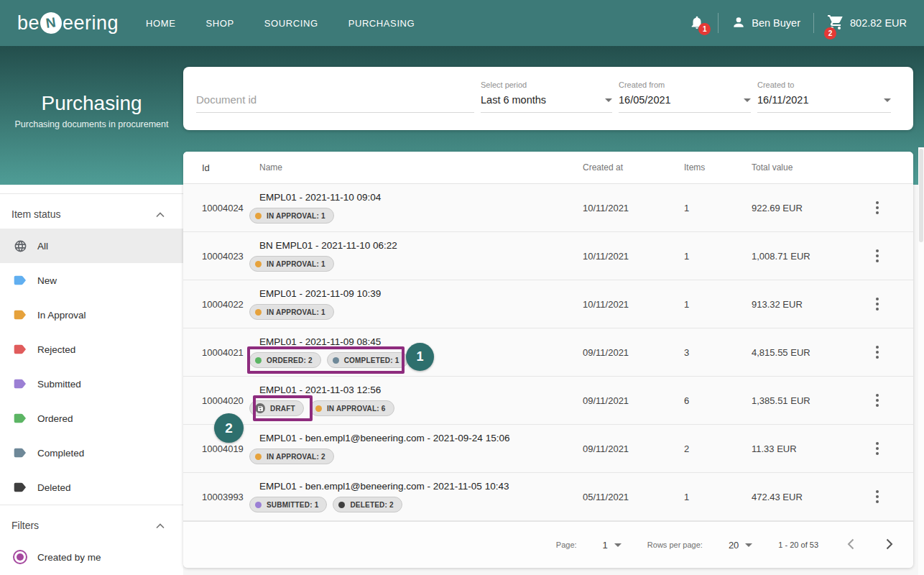  Describe the element at coordinates (296, 216) in the screenshot. I see `status-badge-label: IN APPROVAL: 1` at that location.